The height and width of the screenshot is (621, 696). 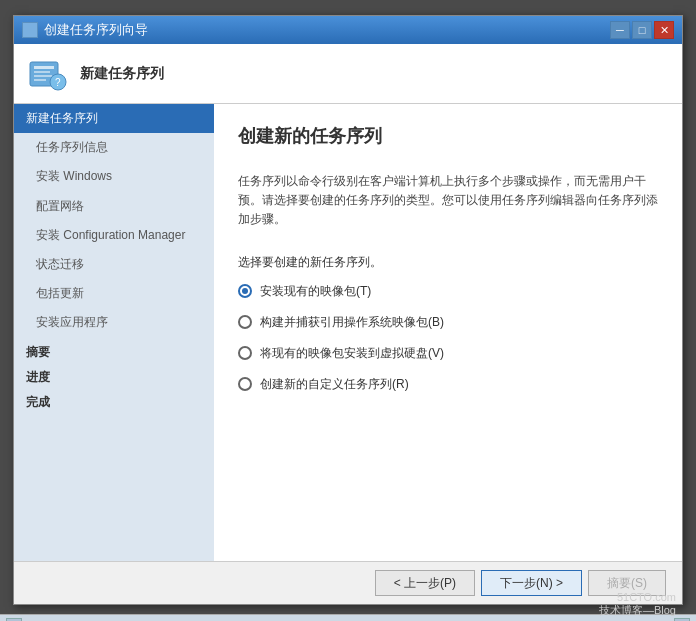 What do you see at coordinates (448, 201) in the screenshot?
I see `description-text: 任务序列以命令行级别在客户端计算机上执行多个步骤或操作，而无需用户干预。请选择要…` at bounding box center [448, 201].